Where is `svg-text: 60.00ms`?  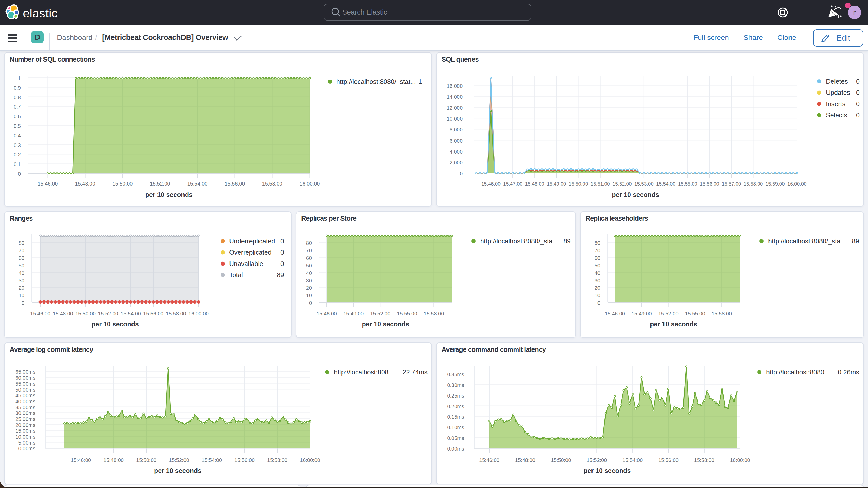
svg-text: 60.00ms is located at coordinates (26, 378).